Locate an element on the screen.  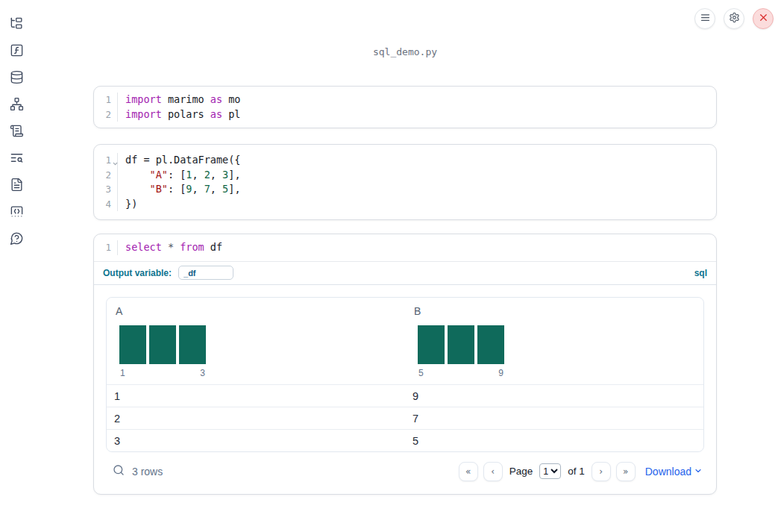
page-select: 1 is located at coordinates (550, 472).